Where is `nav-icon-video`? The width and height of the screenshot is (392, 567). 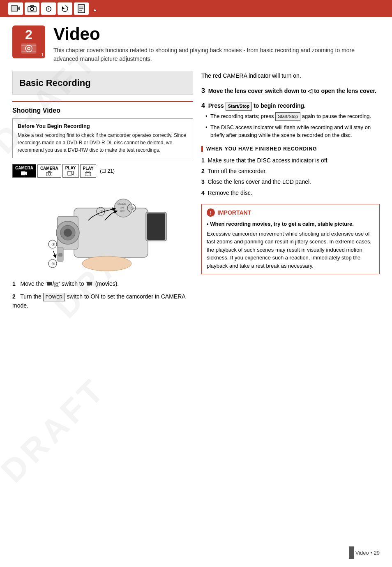 nav-icon-video is located at coordinates (16, 9).